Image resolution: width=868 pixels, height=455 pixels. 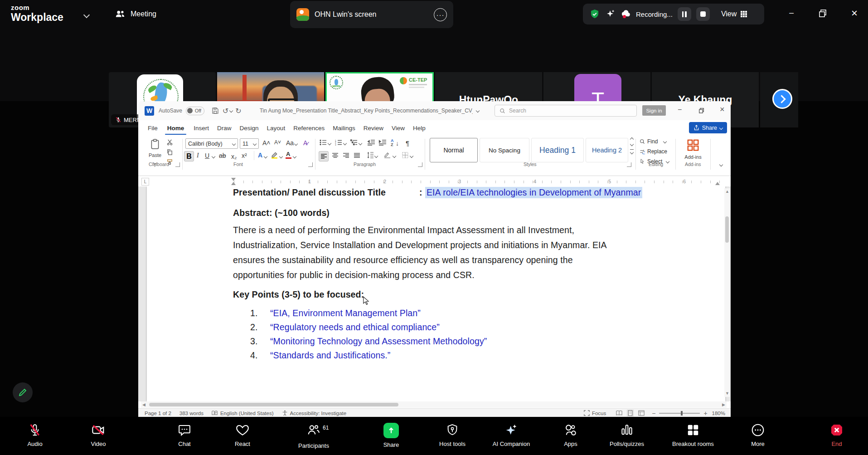 I want to click on scroll-left-arrow: ◀, so click(x=144, y=405).